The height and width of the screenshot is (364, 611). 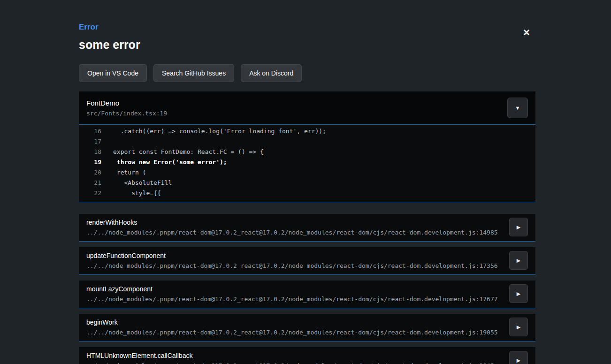 What do you see at coordinates (295, 256) in the screenshot?
I see `stack-frame-function: updateFunctionComponent` at bounding box center [295, 256].